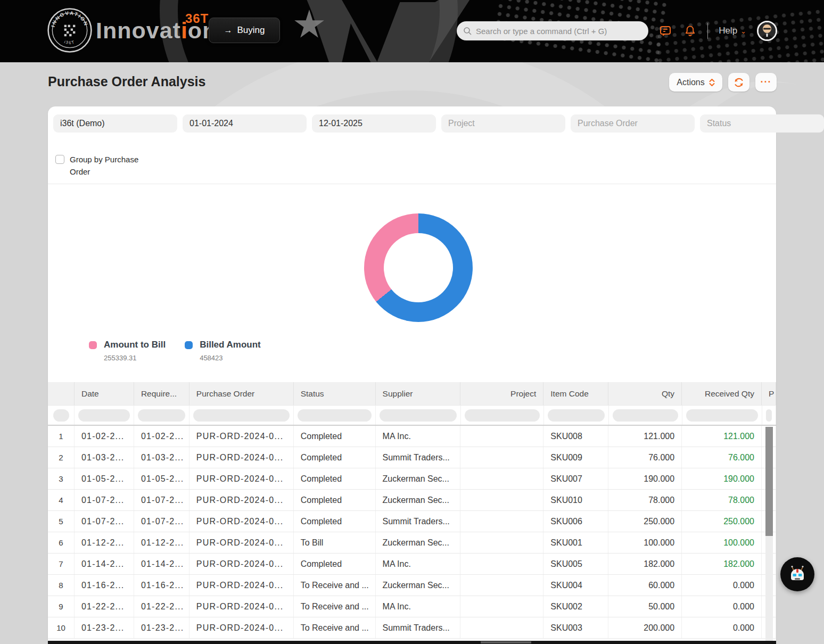  I want to click on column-header: Qty, so click(645, 394).